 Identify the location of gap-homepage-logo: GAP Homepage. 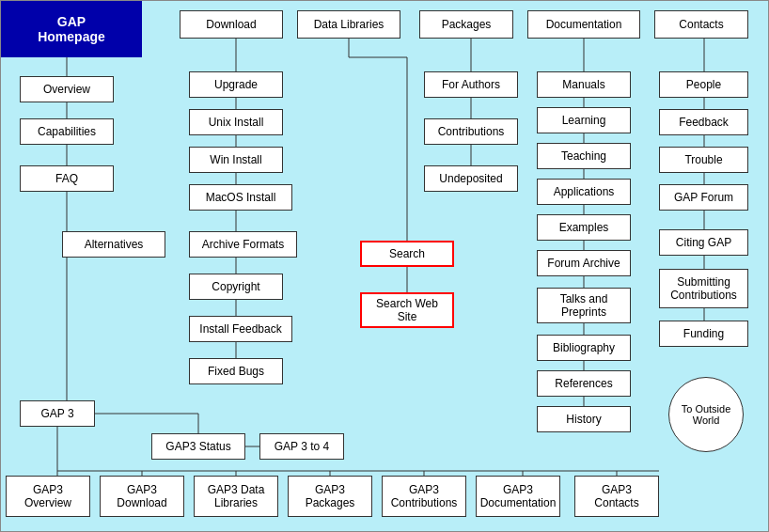
(71, 29).